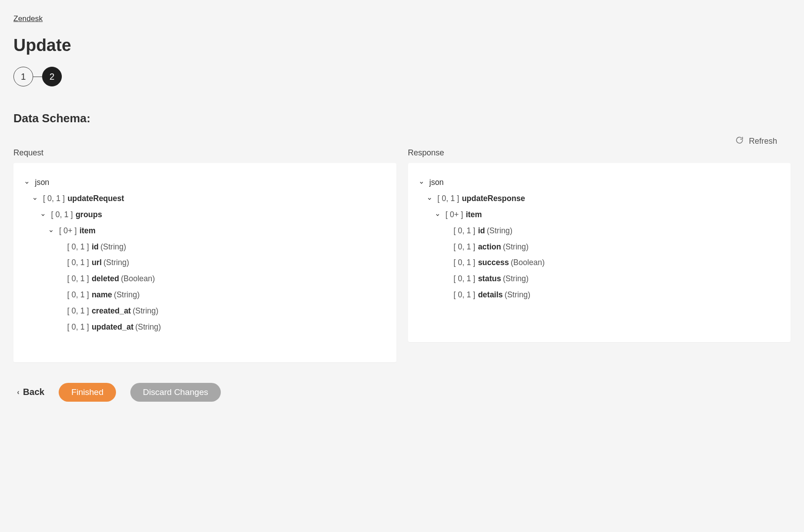 This screenshot has width=804, height=532. I want to click on step-1: 1, so click(23, 77).